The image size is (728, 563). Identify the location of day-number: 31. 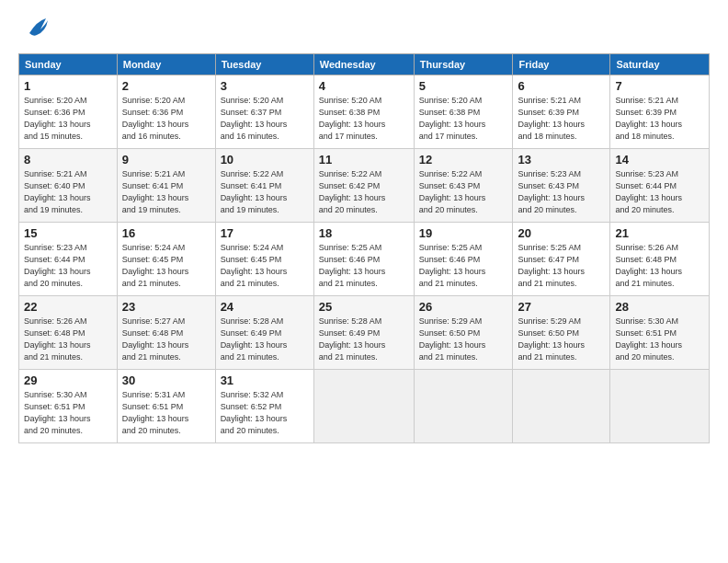
(265, 381).